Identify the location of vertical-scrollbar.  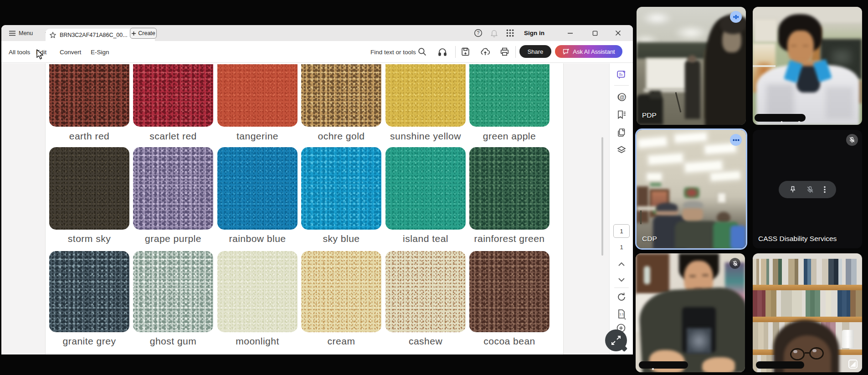
(602, 196).